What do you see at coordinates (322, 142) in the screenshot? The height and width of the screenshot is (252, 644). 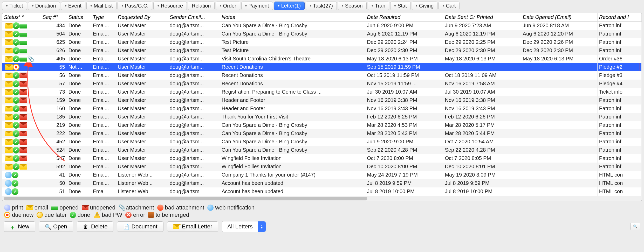 I see `table-row: 452DoneEmai...User Masterdoug@artsm...Ca…` at bounding box center [322, 142].